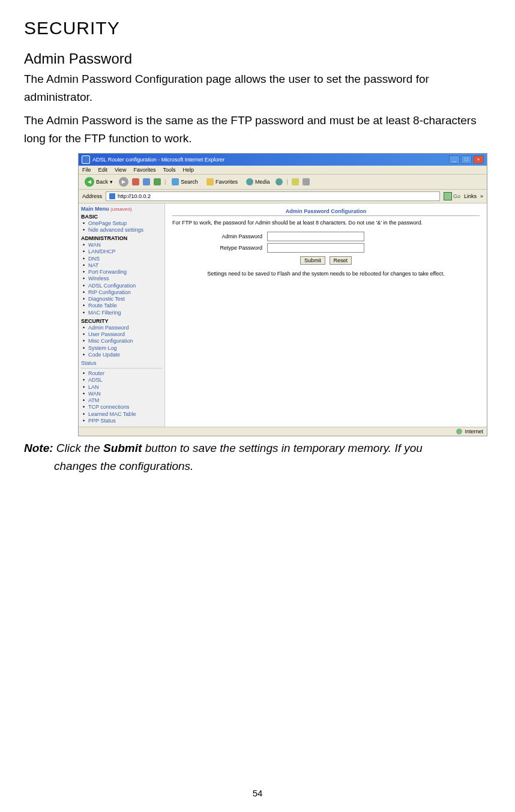 Image resolution: width=515 pixels, height=812 pixels. Describe the element at coordinates (316, 248) in the screenshot. I see `retype-password-input` at that location.